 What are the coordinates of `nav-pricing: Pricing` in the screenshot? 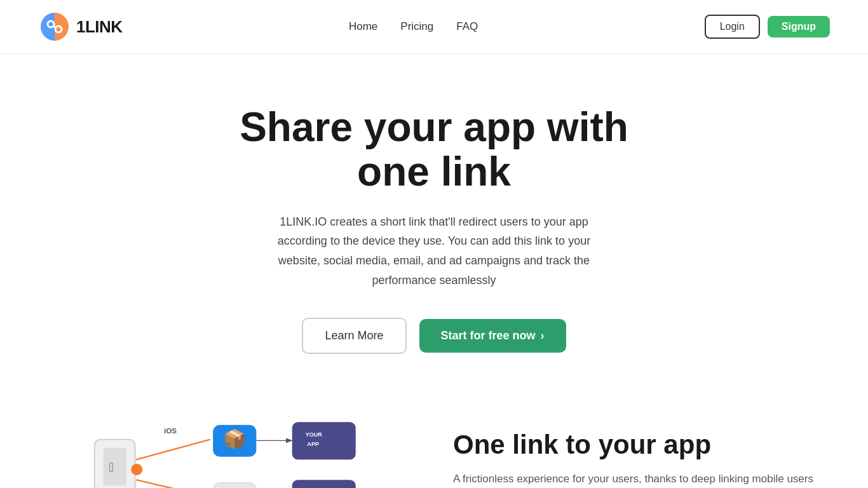 It's located at (417, 27).